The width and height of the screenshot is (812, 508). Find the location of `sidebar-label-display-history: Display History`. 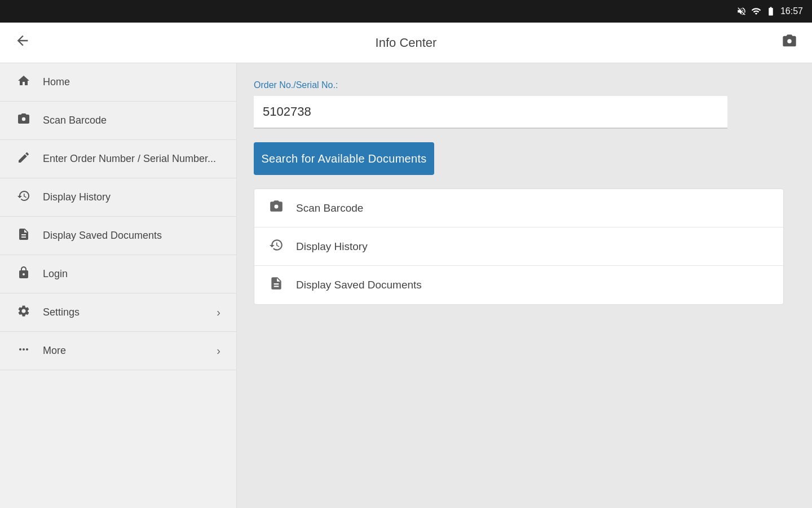

sidebar-label-display-history: Display History is located at coordinates (77, 198).